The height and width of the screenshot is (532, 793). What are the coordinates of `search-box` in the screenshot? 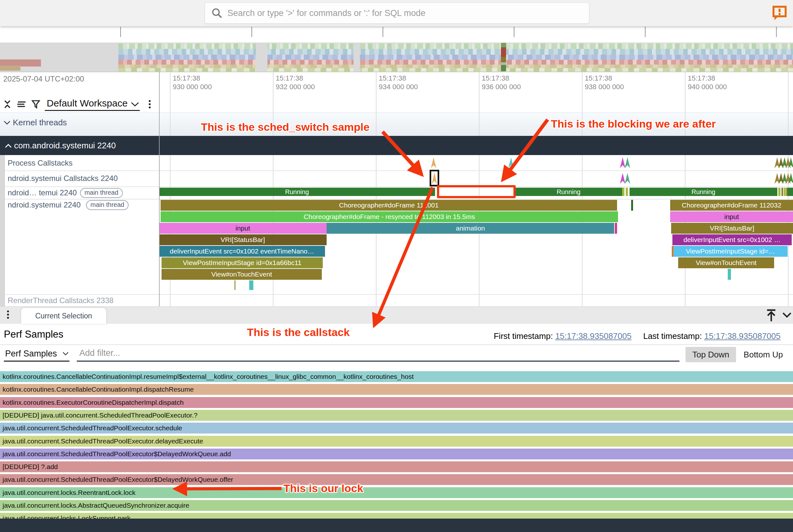 It's located at (397, 13).